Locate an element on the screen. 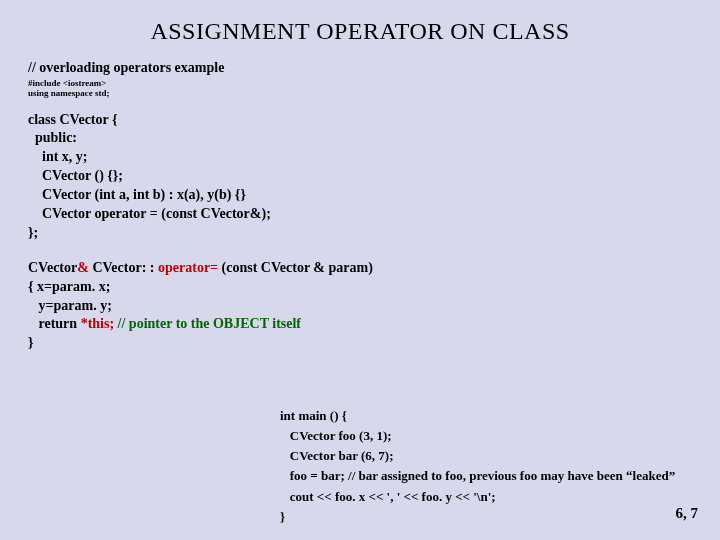 The image size is (720, 540). op-params: (const CVector & param) is located at coordinates (296, 268).